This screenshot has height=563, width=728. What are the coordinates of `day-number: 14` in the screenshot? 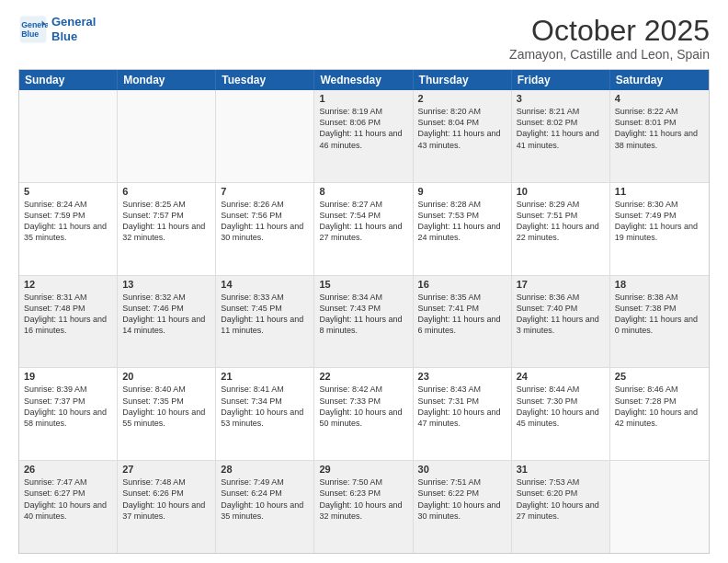 It's located at (265, 284).